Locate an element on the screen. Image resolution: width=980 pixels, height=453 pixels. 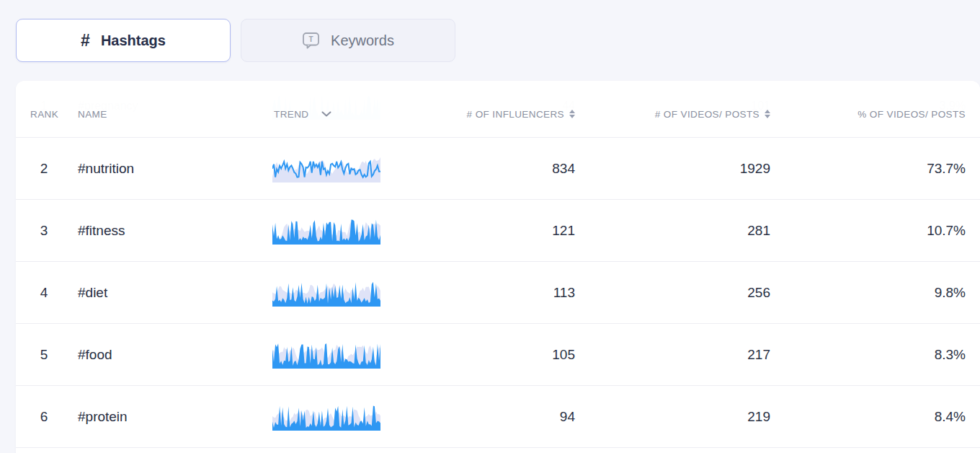
column-header-pct: % OF VIDEOS/ POSTS is located at coordinates (868, 114).